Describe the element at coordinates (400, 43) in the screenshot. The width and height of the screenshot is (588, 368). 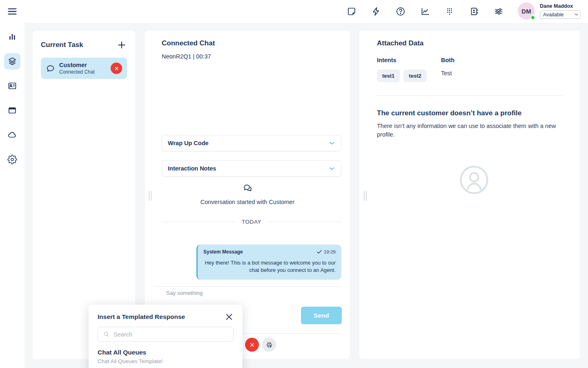
I see `attached-data-title: Attached Data` at that location.